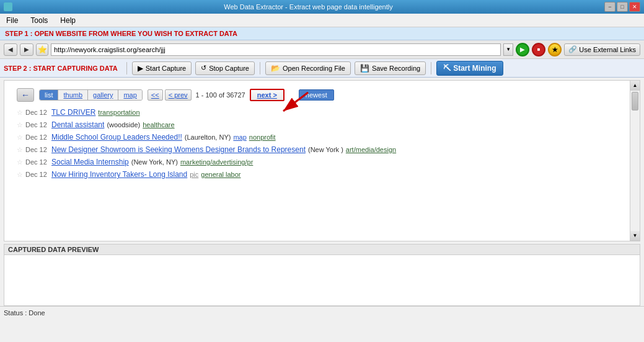 The width and height of the screenshot is (644, 342). What do you see at coordinates (276, 50) in the screenshot?
I see `url-input` at bounding box center [276, 50].